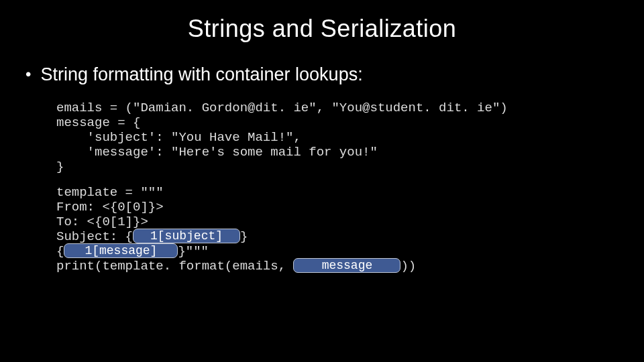 This screenshot has width=644, height=362. I want to click on placeholder-pill-subject: 1[subject], so click(186, 236).